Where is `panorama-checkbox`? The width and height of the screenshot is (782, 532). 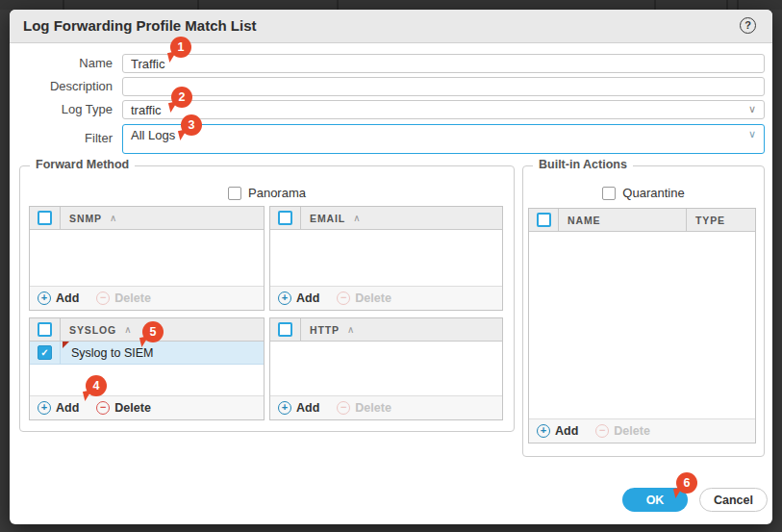 panorama-checkbox is located at coordinates (235, 193).